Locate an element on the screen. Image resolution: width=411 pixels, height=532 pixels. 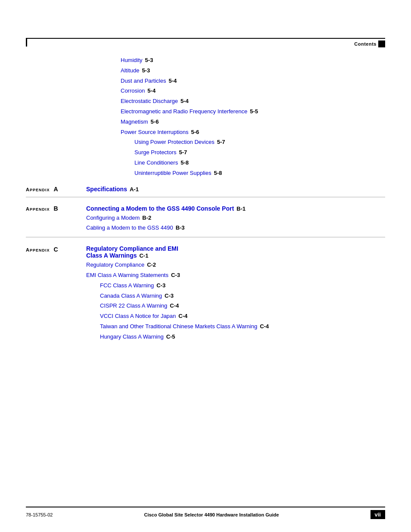
toc-link-taiwan: Taiwan and Other Traditional Chinese Mar… is located at coordinates (178, 327).